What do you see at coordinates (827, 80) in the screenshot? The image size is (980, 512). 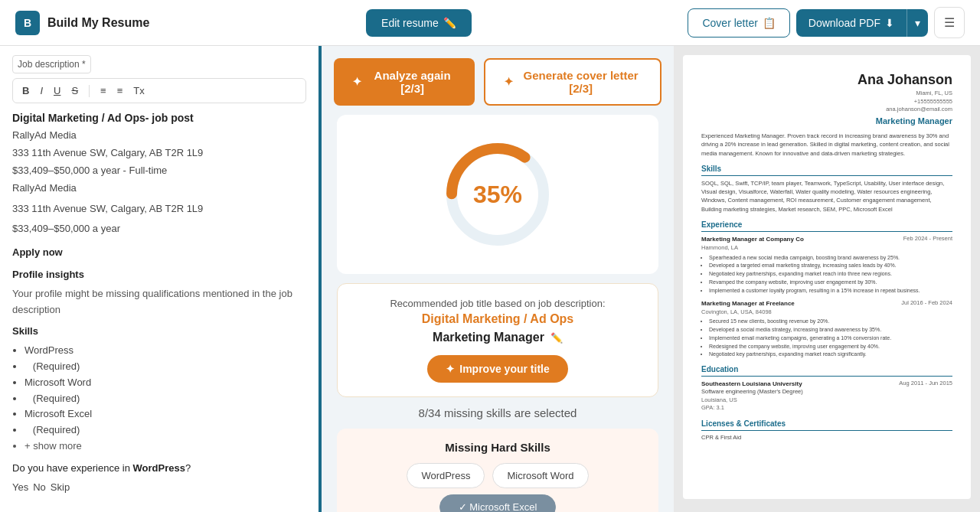 I see `resume-name: Ana Johanson` at bounding box center [827, 80].